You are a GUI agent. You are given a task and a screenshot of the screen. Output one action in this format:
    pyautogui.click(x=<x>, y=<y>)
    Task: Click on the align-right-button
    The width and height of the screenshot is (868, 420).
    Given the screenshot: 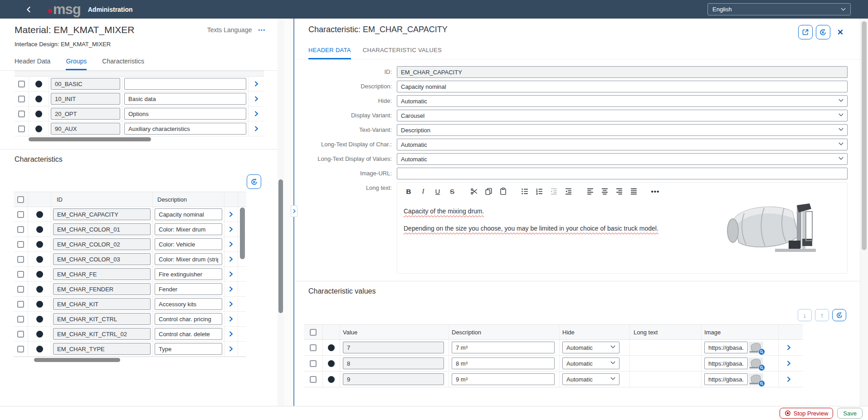 What is the action you would take?
    pyautogui.click(x=619, y=191)
    